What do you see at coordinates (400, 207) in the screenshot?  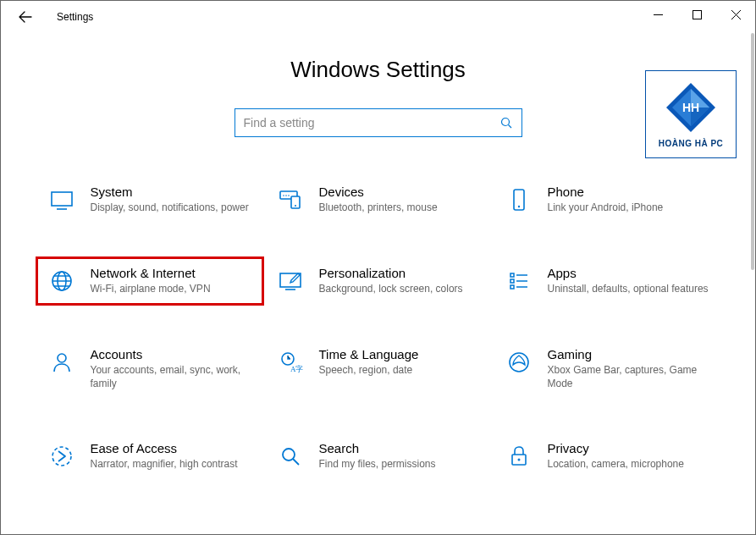 I see `tile-desc: Bluetooth, printers, mouse` at bounding box center [400, 207].